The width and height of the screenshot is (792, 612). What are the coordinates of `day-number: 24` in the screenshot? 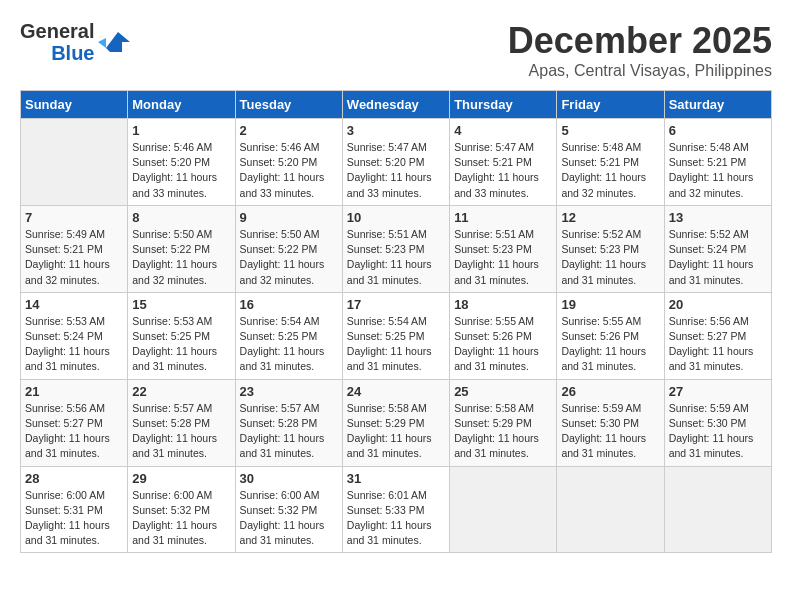 It's located at (396, 392).